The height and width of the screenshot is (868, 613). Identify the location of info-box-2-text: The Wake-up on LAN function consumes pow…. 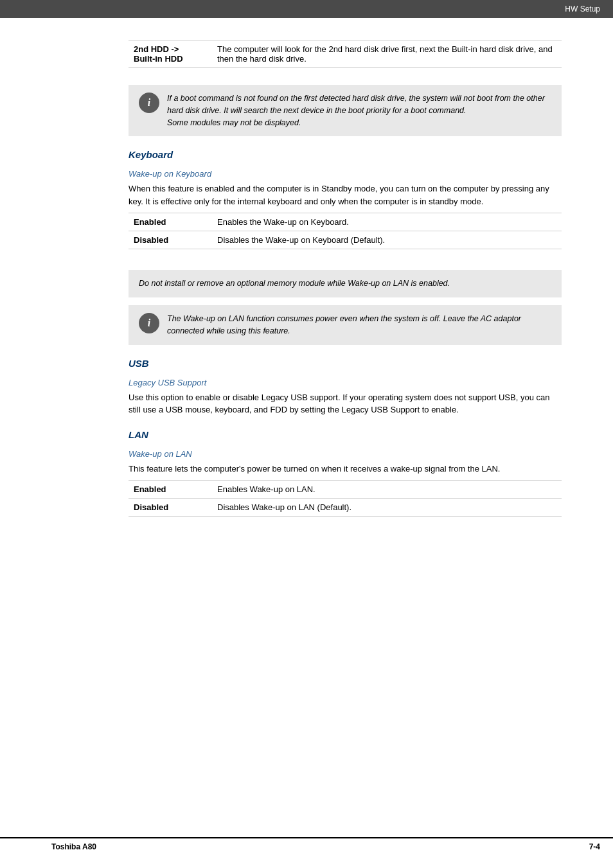
(359, 325).